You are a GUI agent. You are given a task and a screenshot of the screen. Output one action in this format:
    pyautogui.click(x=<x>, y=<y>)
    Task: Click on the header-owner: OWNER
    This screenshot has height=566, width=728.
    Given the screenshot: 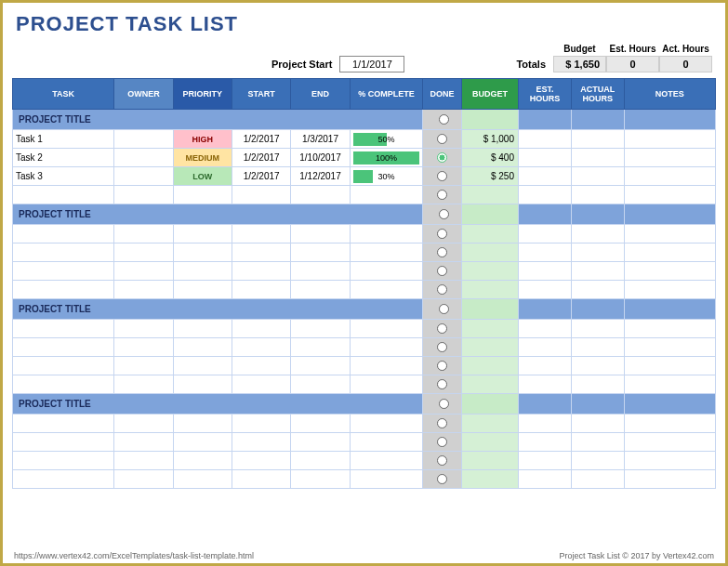 What is the action you would take?
    pyautogui.click(x=143, y=95)
    